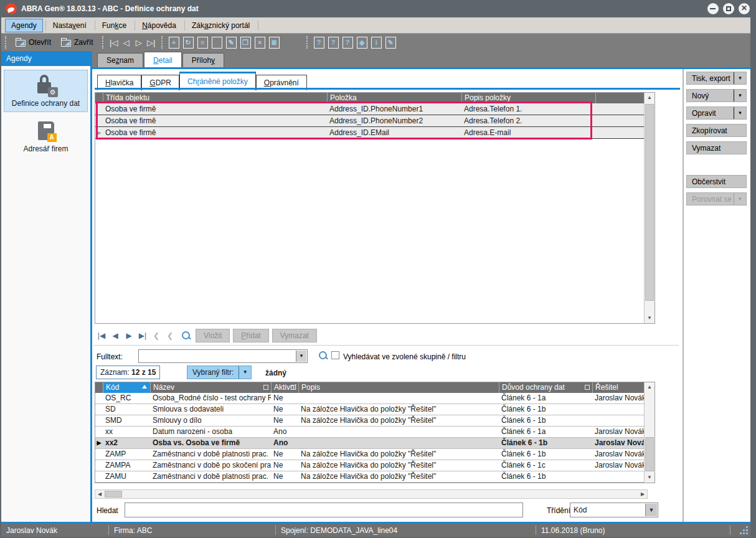 The height and width of the screenshot is (538, 756). What do you see at coordinates (129, 336) in the screenshot?
I see `nav-next-icon: ▶` at bounding box center [129, 336].